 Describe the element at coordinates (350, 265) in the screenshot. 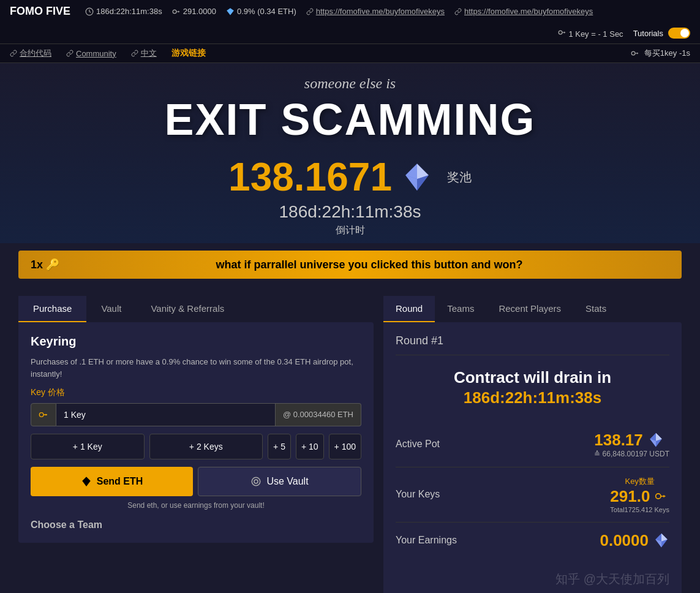

I see `jackpot-banner: 1x 🔑 what if parrallel universe you clic…` at that location.